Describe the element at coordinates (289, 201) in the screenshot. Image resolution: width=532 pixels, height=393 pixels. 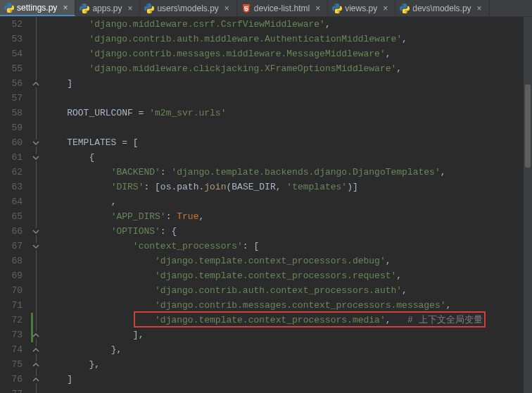
I see `code-line: ,` at that location.